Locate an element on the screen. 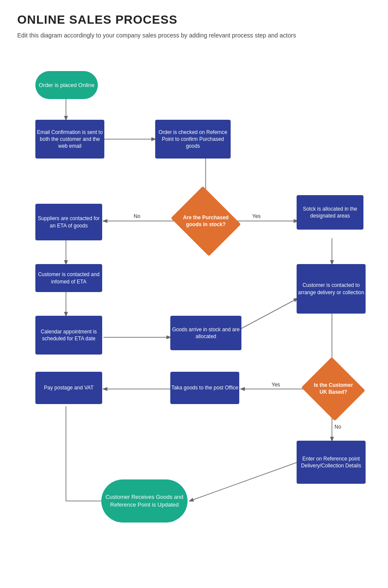 The image size is (388, 588). pay-postage-node: Pay postage and VAT is located at coordinates (69, 388).